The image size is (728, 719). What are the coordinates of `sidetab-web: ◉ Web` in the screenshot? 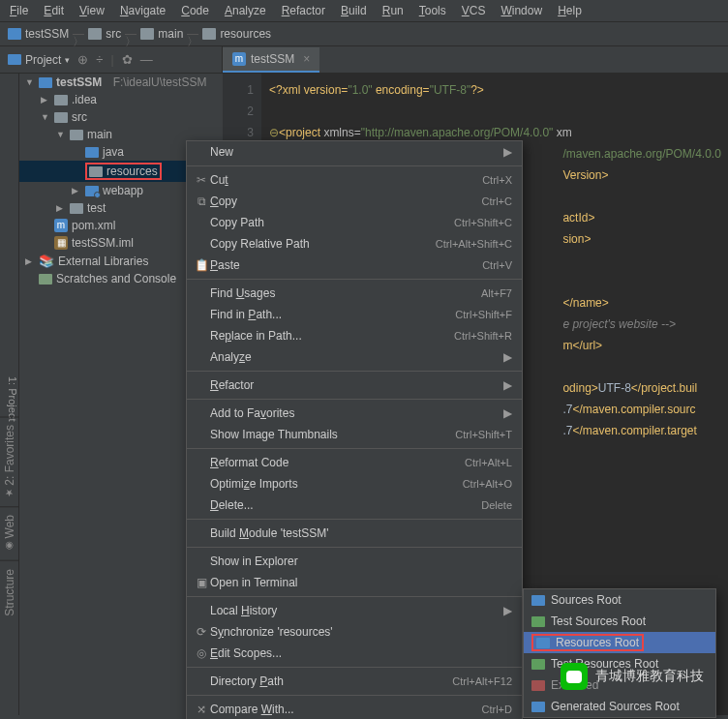 It's located at (10, 532).